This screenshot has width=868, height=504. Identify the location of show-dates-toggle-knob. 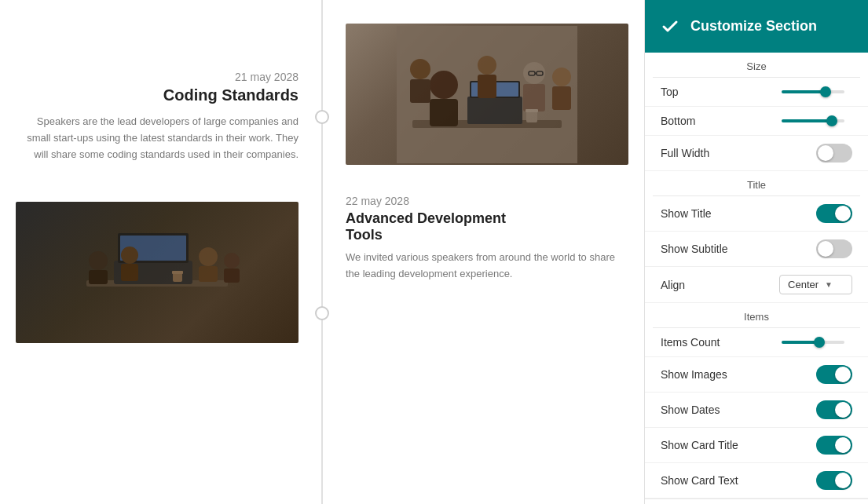
(843, 410).